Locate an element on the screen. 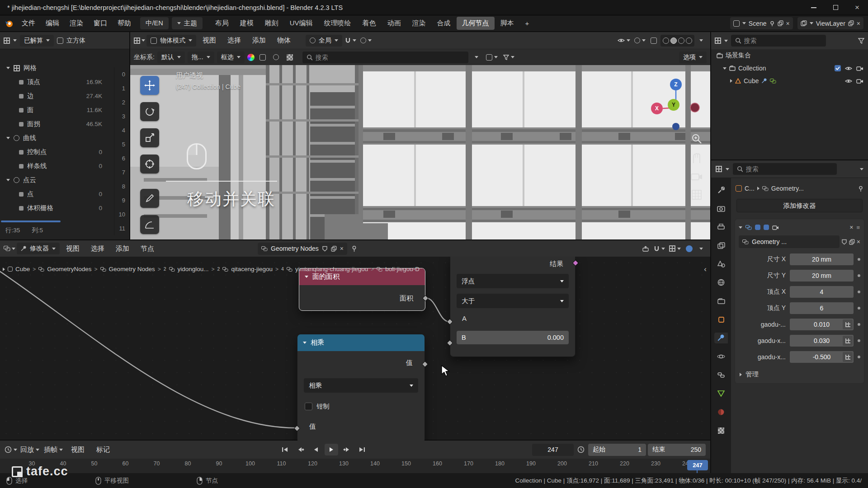 Image resolution: width=868 pixels, height=488 pixels. outliner-search is located at coordinates (778, 41).